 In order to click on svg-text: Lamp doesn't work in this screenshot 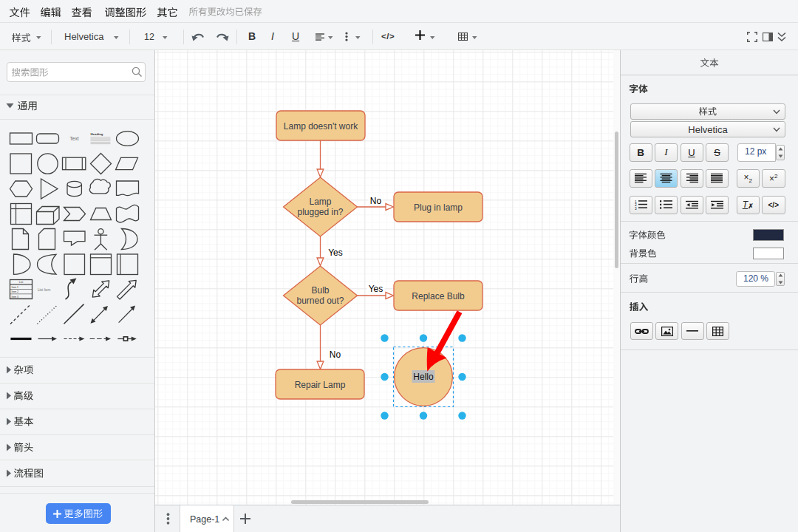, I will do `click(321, 126)`.